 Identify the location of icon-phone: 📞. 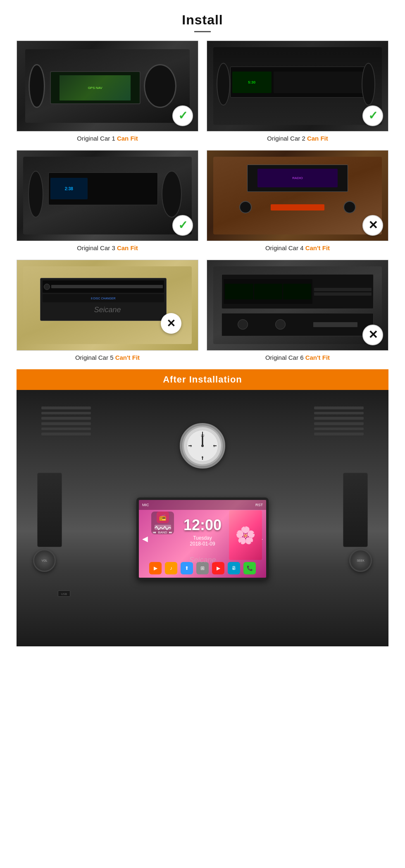
(250, 568).